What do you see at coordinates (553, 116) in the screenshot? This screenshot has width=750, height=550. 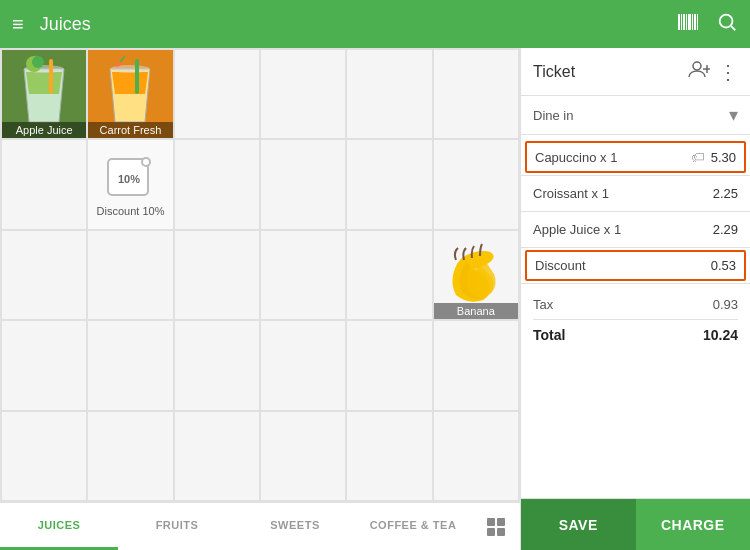 I see `dine-mode-label: Dine in` at bounding box center [553, 116].